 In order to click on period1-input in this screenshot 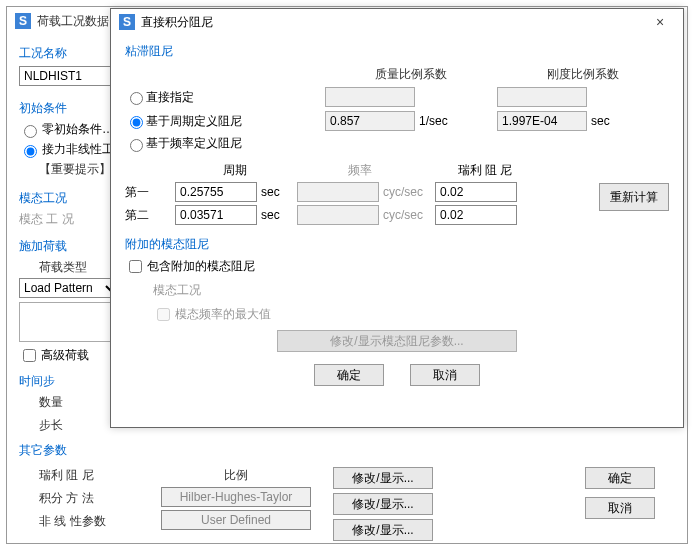, I will do `click(216, 192)`.